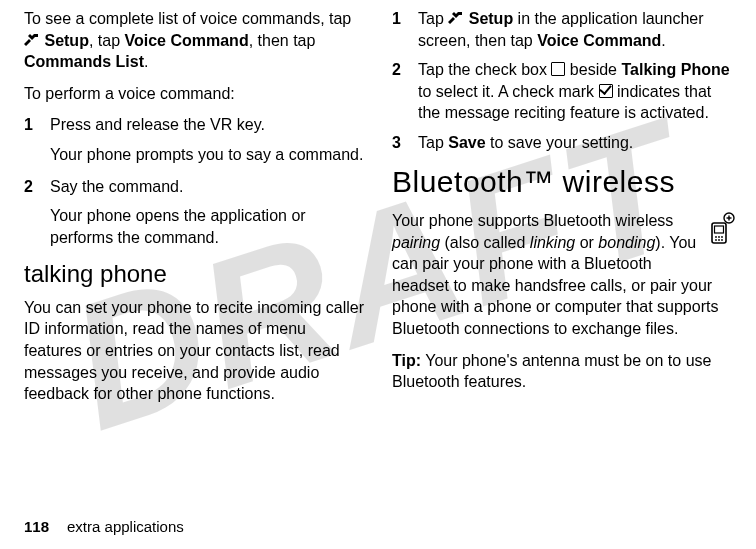 This screenshot has height=549, width=756. What do you see at coordinates (196, 125) in the screenshot?
I see `left-step-1: 1 Press and release the VR key.` at bounding box center [196, 125].